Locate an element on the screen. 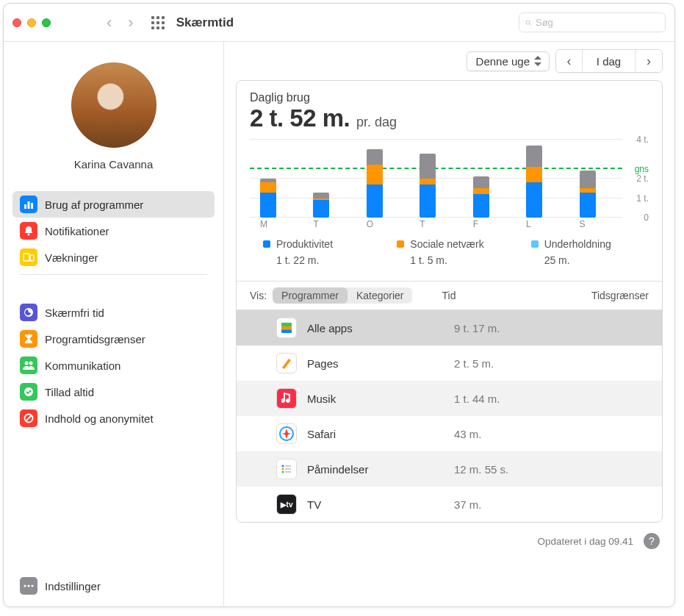  moon-icon is located at coordinates (29, 312).